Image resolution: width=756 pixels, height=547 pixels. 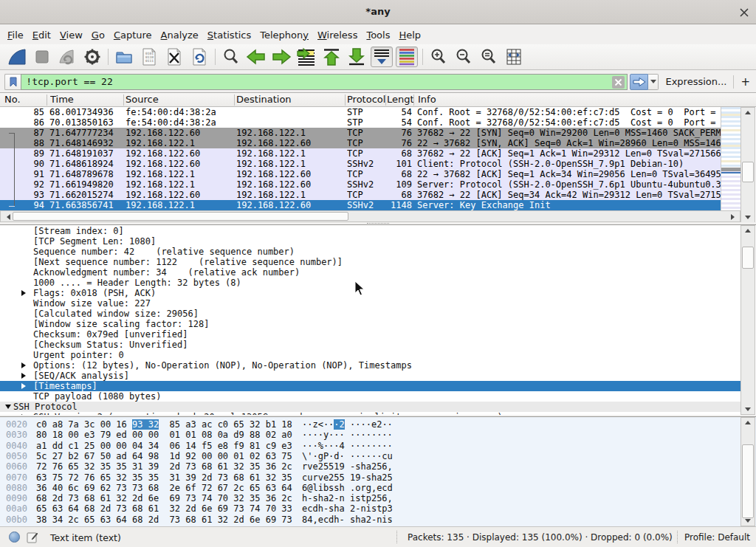 I want to click on menu-go: Go, so click(x=98, y=35).